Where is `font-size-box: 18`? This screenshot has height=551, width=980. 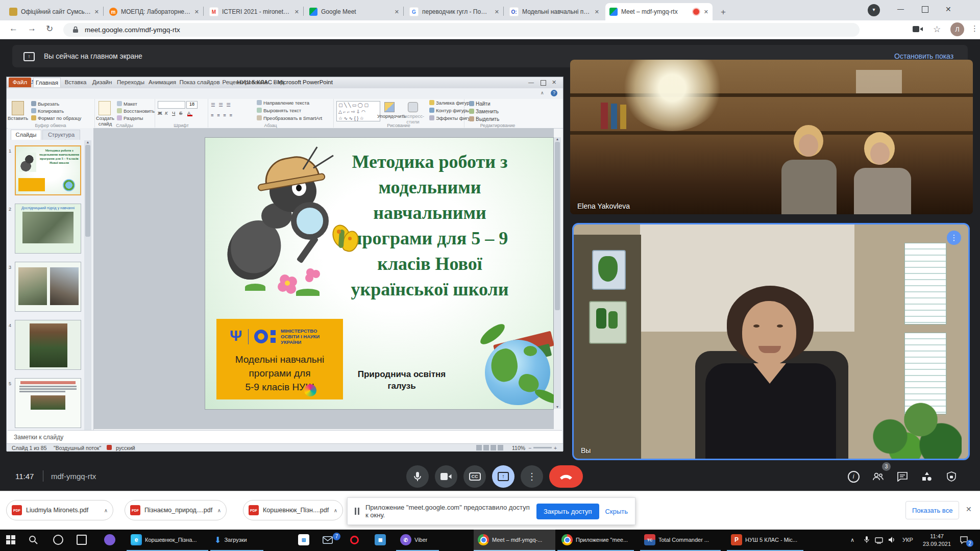 font-size-box: 18 is located at coordinates (192, 105).